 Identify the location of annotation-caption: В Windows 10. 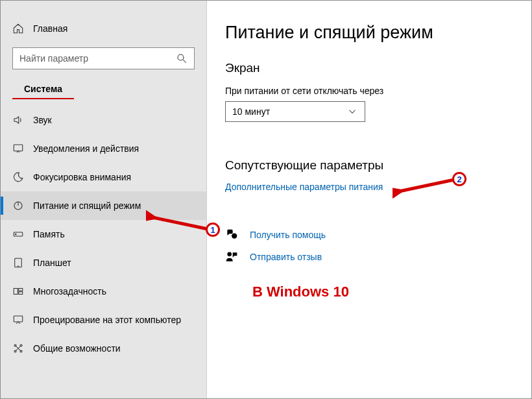
(301, 292).